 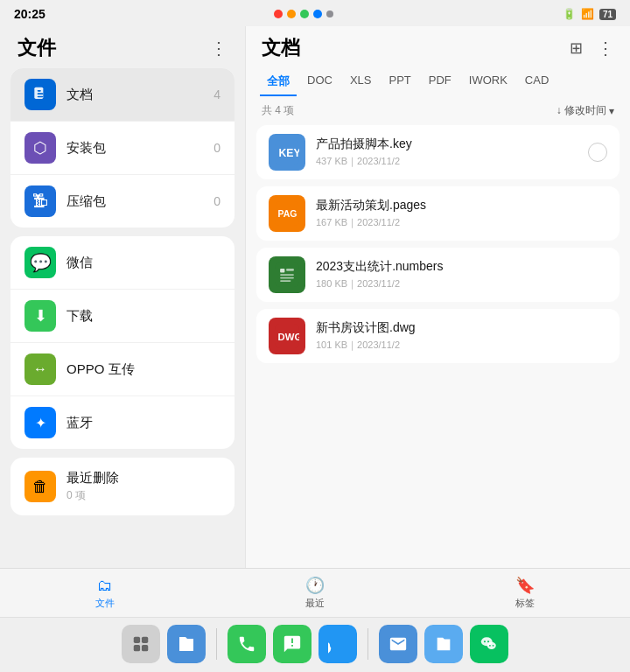 What do you see at coordinates (93, 486) in the screenshot?
I see `trash-info: 最近删除 0 项` at bounding box center [93, 486].